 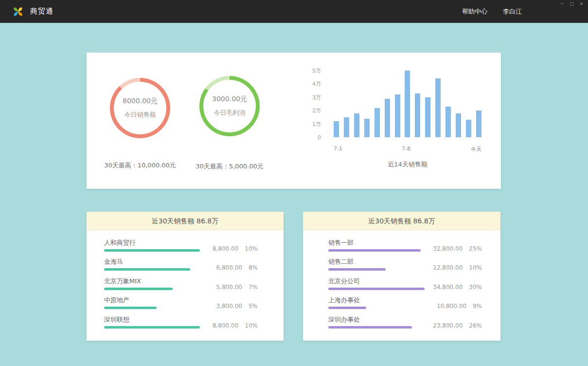 What do you see at coordinates (572, 4) in the screenshot?
I see `maximize-button: □` at bounding box center [572, 4].